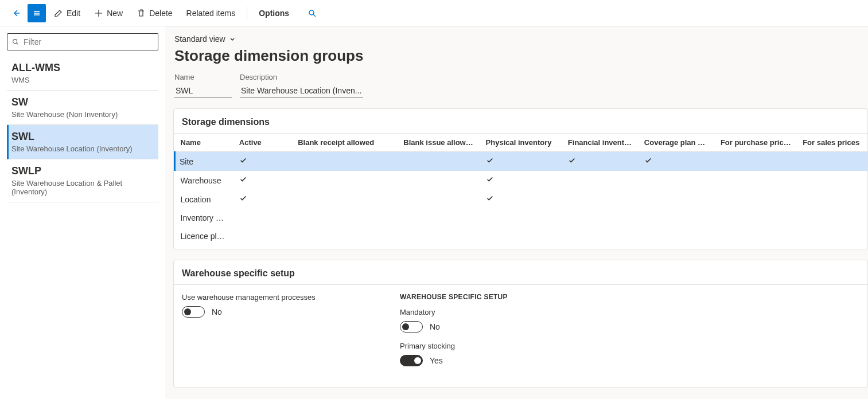  What do you see at coordinates (232, 39) in the screenshot?
I see `chevron-down-icon` at bounding box center [232, 39].